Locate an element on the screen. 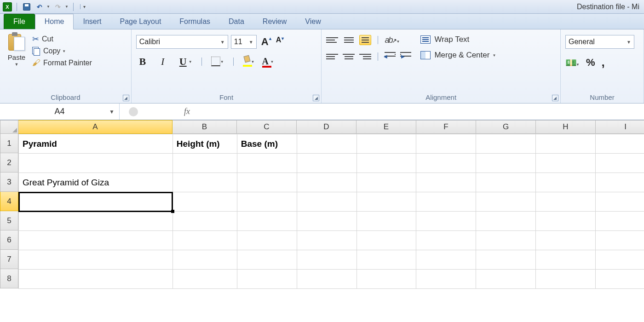 The width and height of the screenshot is (644, 322). cell-B7 is located at coordinates (205, 260).